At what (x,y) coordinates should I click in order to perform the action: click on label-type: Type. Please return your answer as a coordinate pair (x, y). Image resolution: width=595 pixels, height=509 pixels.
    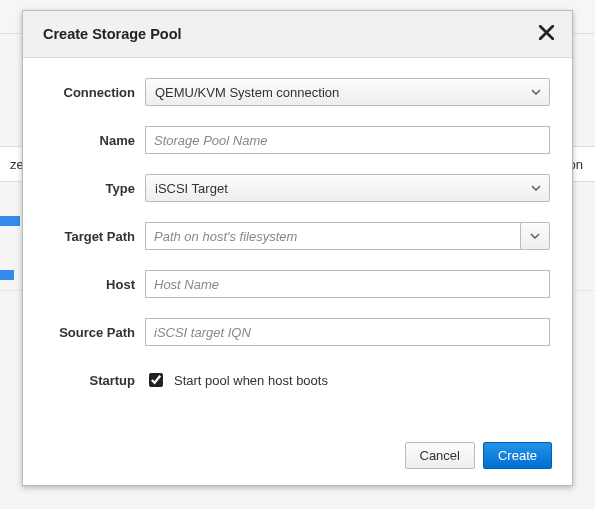
    Looking at the image, I should click on (95, 188).